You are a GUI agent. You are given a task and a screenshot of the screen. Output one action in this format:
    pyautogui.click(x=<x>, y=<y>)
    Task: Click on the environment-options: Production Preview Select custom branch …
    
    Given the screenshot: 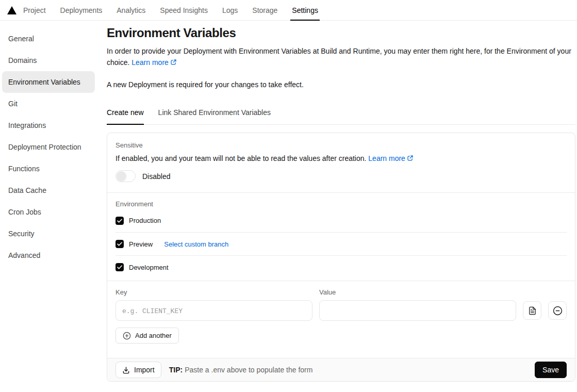 What is the action you would take?
    pyautogui.click(x=341, y=243)
    